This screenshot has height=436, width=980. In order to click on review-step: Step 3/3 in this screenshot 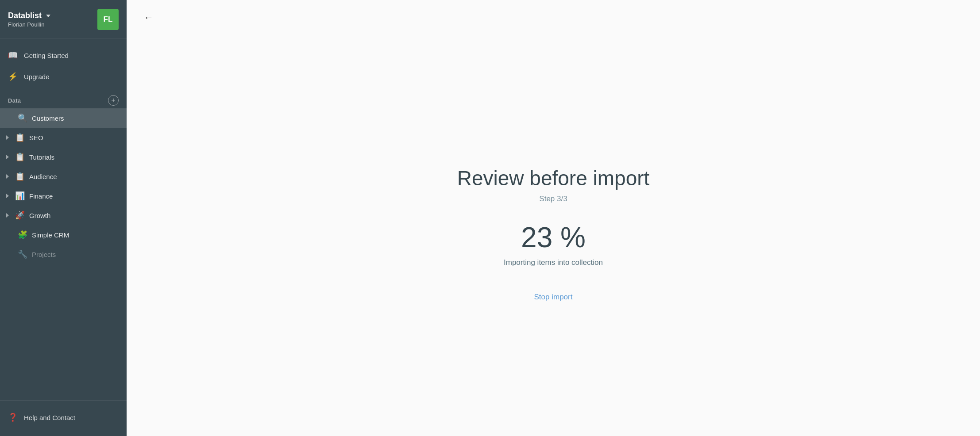, I will do `click(553, 199)`.